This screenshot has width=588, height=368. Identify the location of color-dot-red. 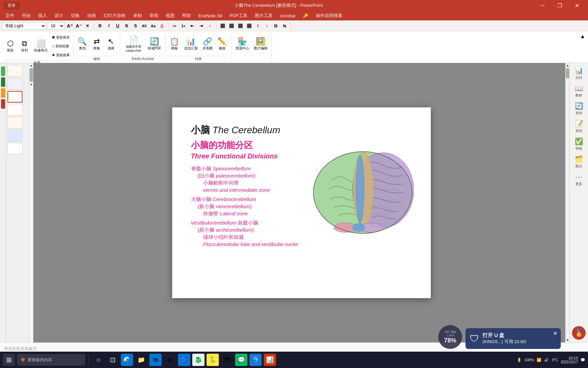
(3, 104).